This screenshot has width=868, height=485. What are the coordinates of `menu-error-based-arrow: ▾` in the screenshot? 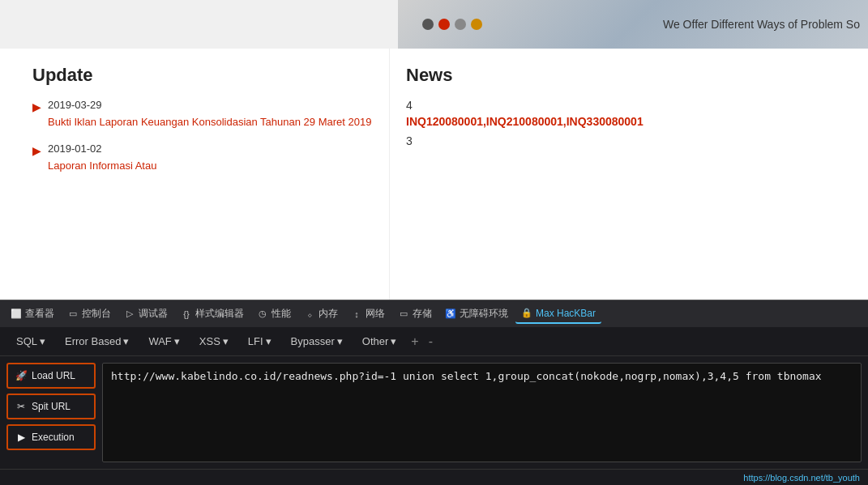 It's located at (126, 342).